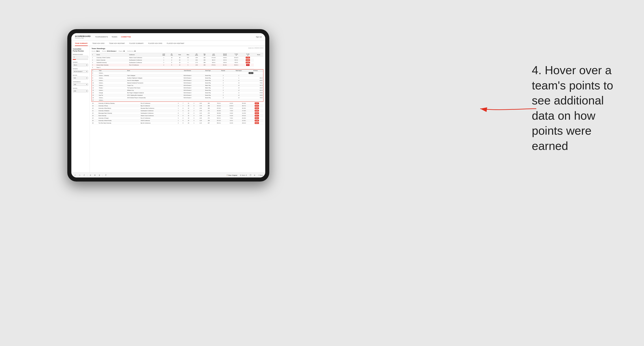 This screenshot has width=644, height=346. I want to click on sidebar-region-value: N/A, so click(75, 78).